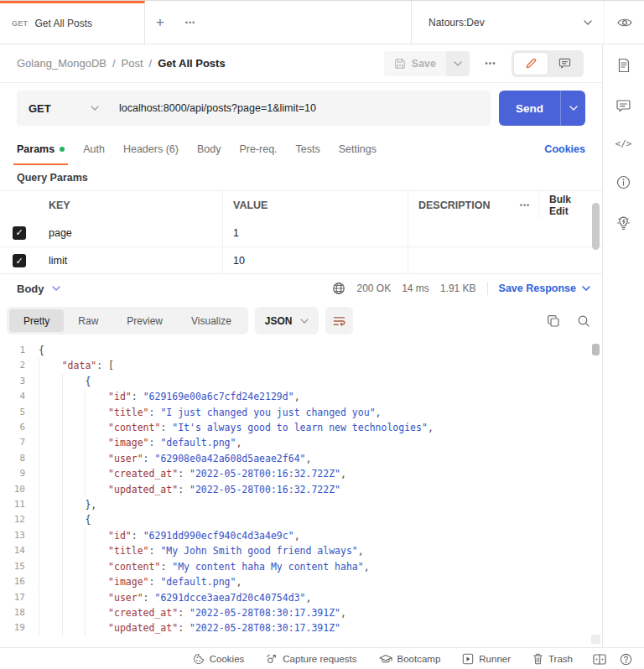 Image resolution: width=644 pixels, height=669 pixels. I want to click on json-punctuation: : [, so click(106, 366).